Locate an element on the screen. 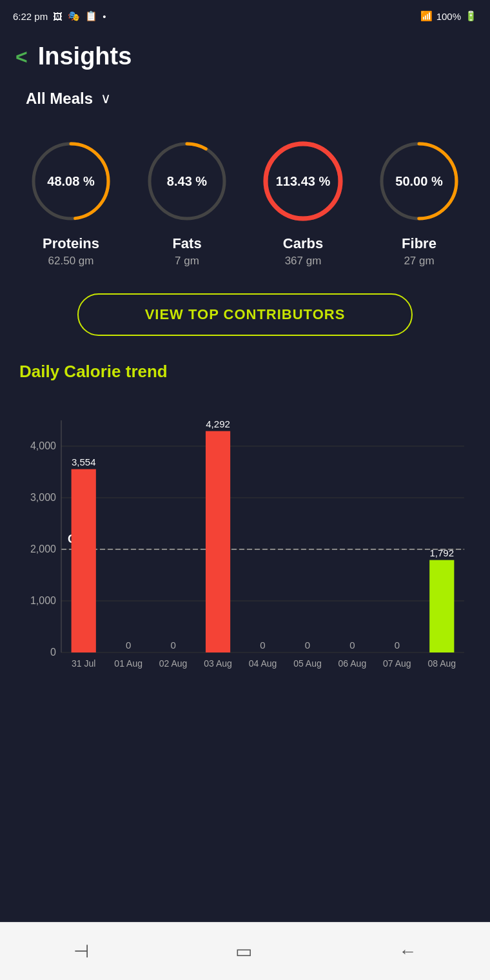 Image resolution: width=490 pixels, height=980 pixels. wifi-icon: 📶 is located at coordinates (427, 16).